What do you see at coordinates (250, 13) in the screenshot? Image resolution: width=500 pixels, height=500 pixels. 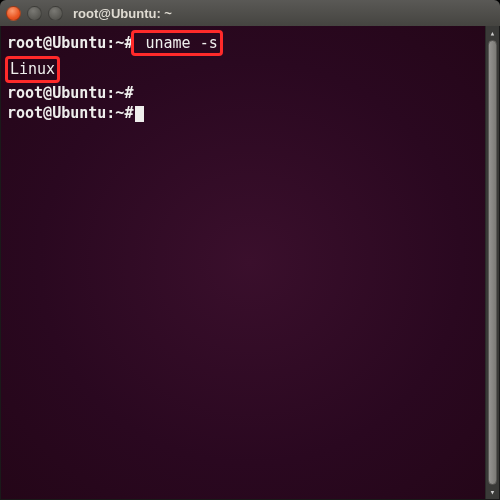 I see `titlebar: root@Ubuntu: ~` at bounding box center [250, 13].